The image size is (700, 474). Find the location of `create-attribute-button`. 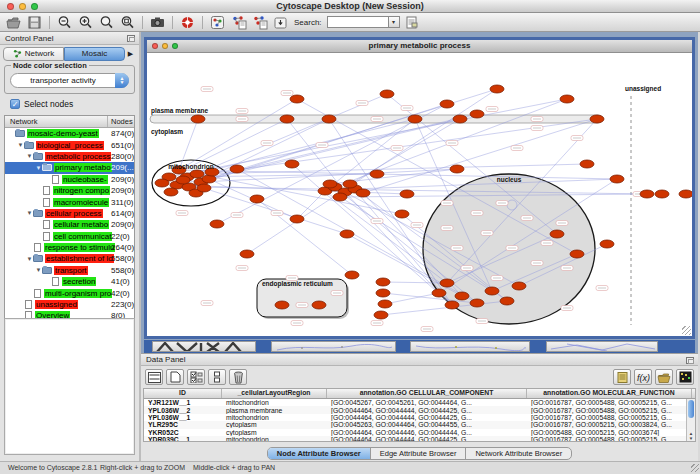

create-attribute-button is located at coordinates (175, 377).